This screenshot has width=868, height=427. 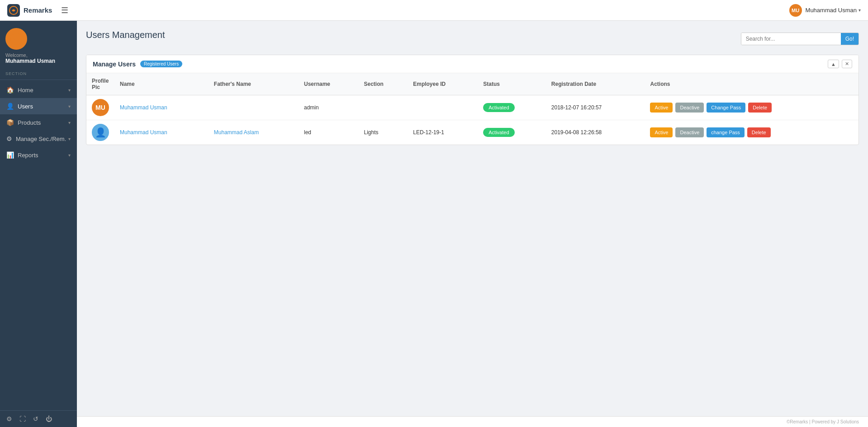 What do you see at coordinates (472, 422) in the screenshot?
I see `footer: ©Remarks | Powered by J Solutions` at bounding box center [472, 422].